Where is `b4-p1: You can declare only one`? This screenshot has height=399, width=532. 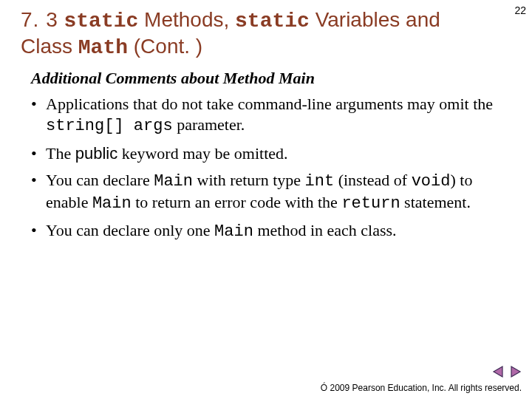
b4-p1: You can declare only one is located at coordinates (130, 231).